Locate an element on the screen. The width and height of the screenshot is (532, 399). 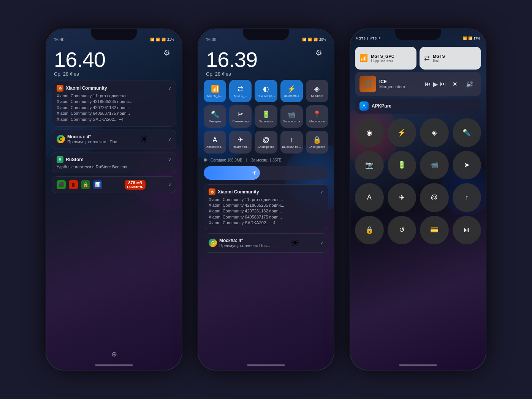
status-bar-2: 16.39 📶 📶 📶 20% is located at coordinates (266, 38).